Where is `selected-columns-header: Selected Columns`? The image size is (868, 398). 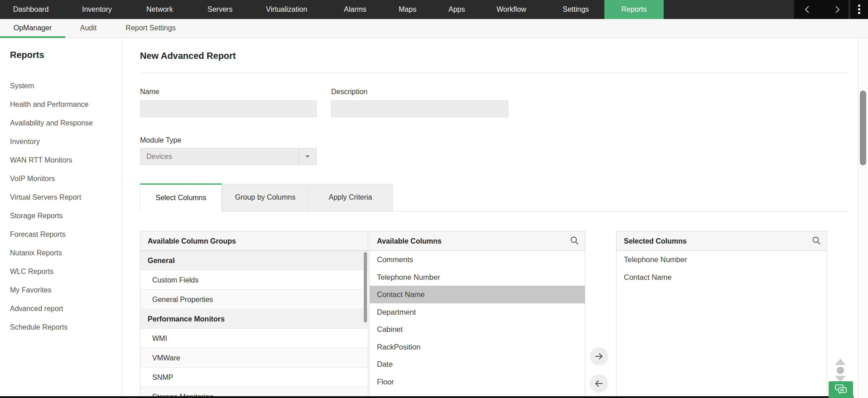 selected-columns-header: Selected Columns is located at coordinates (722, 241).